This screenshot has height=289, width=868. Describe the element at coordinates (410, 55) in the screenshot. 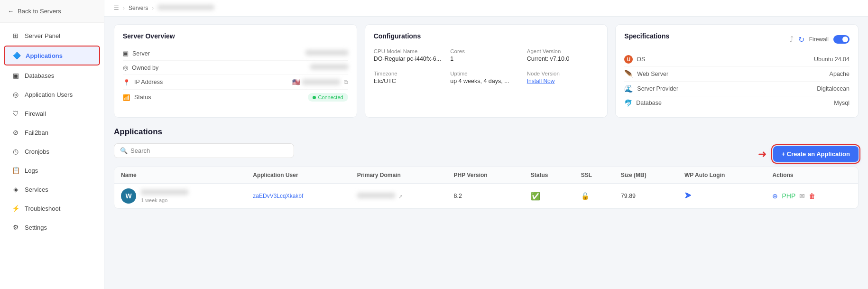

I see `cpu-cell: CPU Model Name DO-Regular pc-i440fx-6...` at that location.